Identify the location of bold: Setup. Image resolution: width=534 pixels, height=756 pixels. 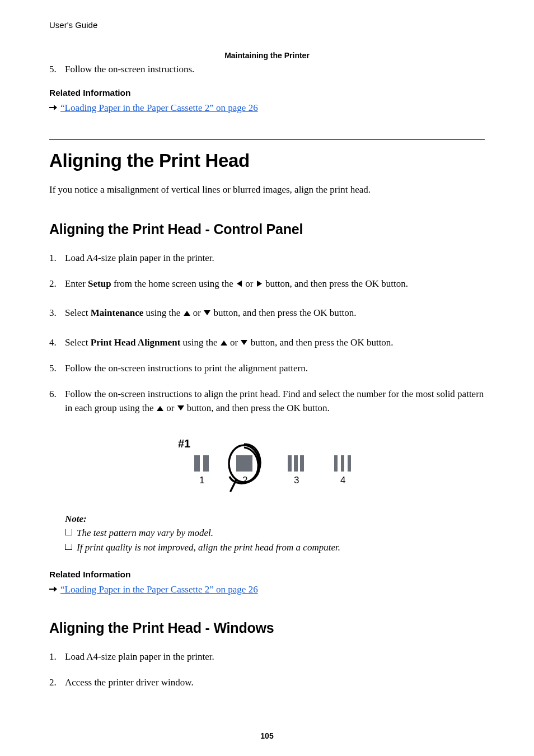
(100, 283).